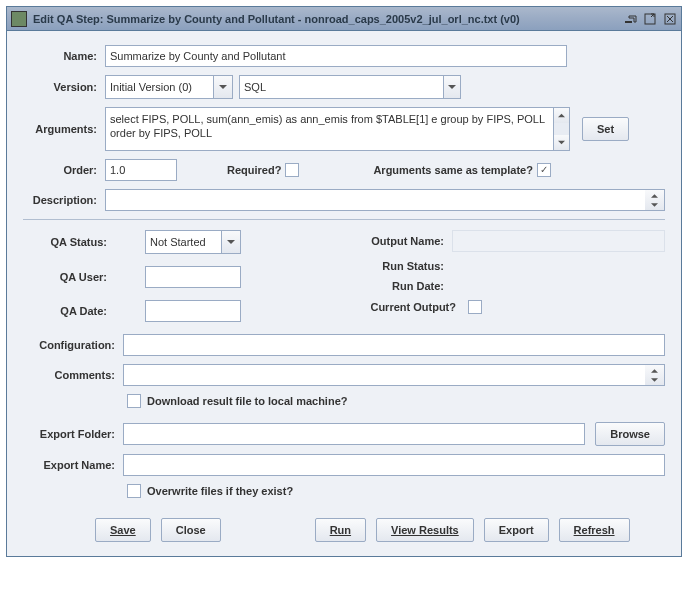  What do you see at coordinates (64, 170) in the screenshot?
I see `order-label: Order:` at bounding box center [64, 170].